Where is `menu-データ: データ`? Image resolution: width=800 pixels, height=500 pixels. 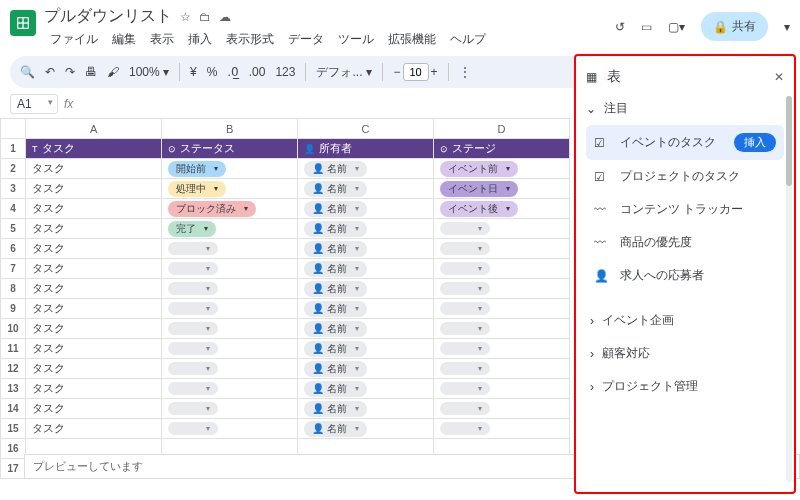
menu-データ: データ is located at coordinates (306, 40).